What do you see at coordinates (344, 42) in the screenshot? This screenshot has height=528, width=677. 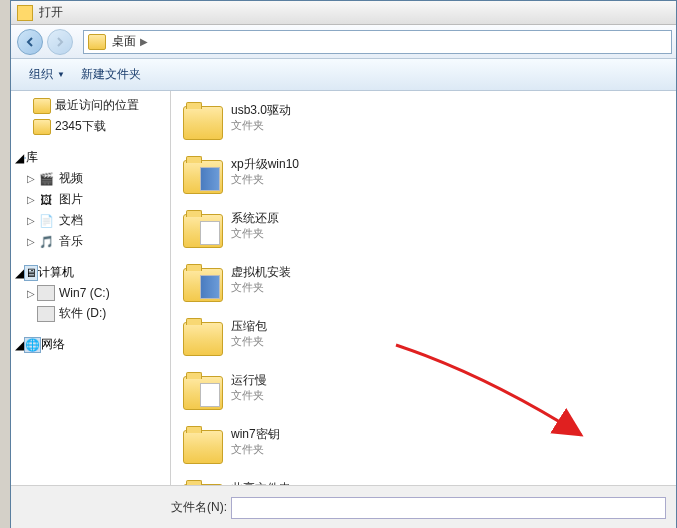 I see `navbar: 桌面 ▶` at bounding box center [344, 42].